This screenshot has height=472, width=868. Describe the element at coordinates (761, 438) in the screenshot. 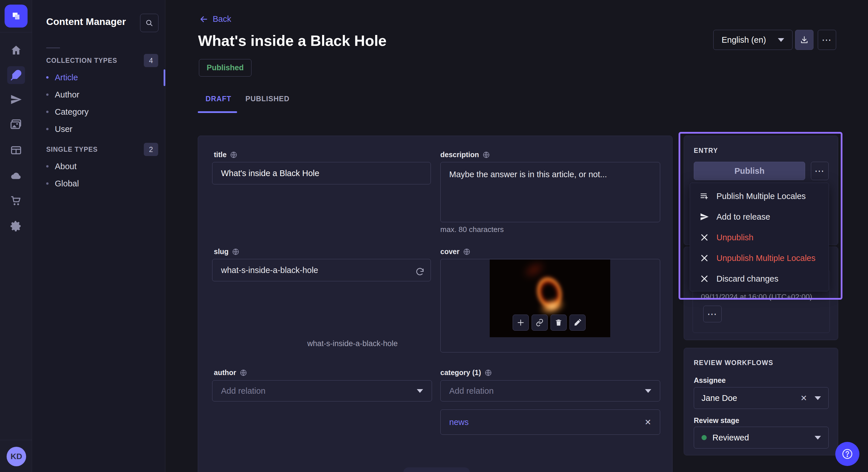

I see `review-stage-combobox: Reviewed` at that location.